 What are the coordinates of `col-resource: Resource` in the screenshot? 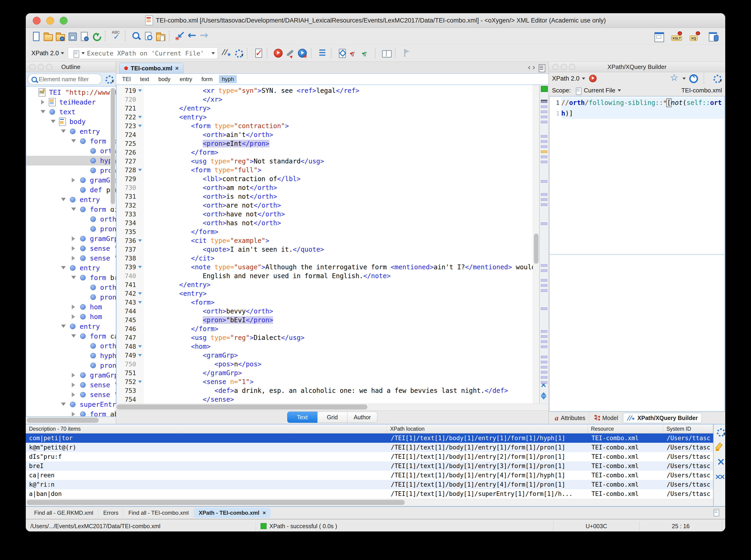 It's located at (626, 429).